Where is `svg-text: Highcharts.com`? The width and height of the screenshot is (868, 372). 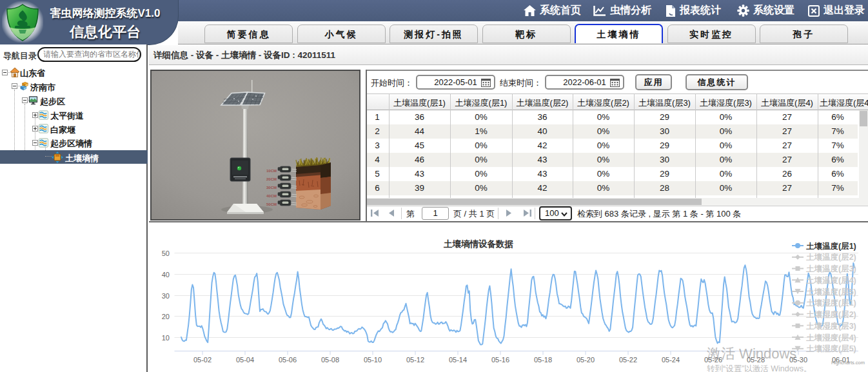
svg-text: Highcharts.com is located at coordinates (848, 362).